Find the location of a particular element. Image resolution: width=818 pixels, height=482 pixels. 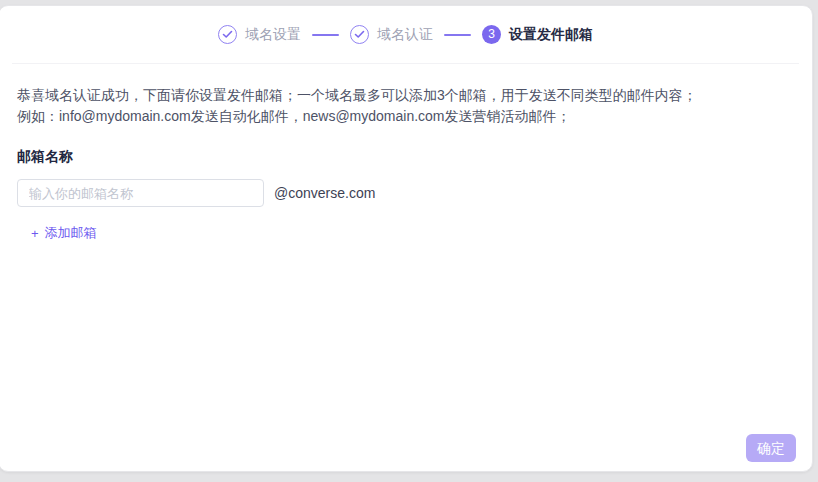

plus-icon: + is located at coordinates (35, 234).